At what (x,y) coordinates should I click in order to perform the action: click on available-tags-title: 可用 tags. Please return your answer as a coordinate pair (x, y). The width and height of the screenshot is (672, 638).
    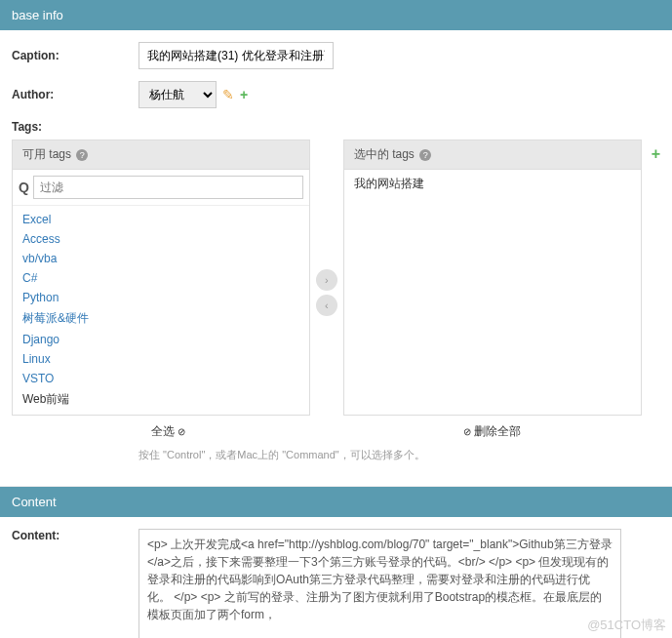
    Looking at the image, I should click on (47, 154).